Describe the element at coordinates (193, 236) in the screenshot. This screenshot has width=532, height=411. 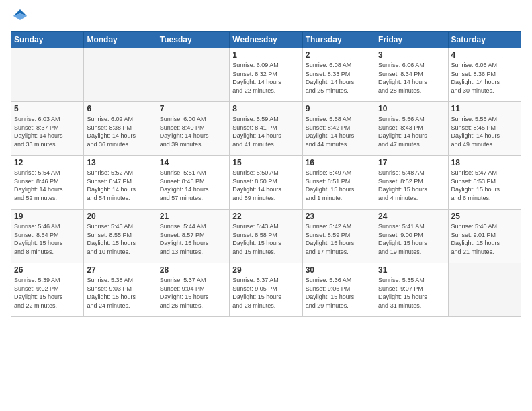
I see `calendar-cell: 21Sunrise: 5:44 AM Sunset: 8:57 PM Dayli…` at that location.